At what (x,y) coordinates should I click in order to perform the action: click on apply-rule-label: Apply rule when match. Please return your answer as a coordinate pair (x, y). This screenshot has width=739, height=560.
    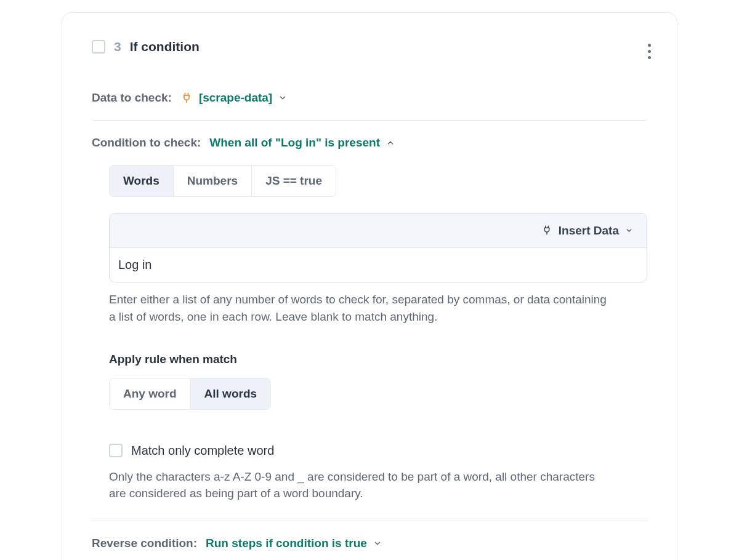
    Looking at the image, I should click on (378, 359).